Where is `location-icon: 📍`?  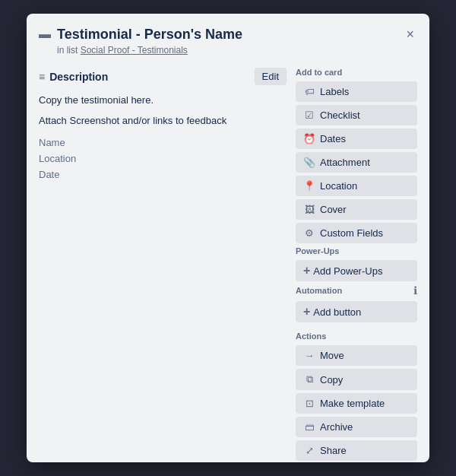 location-icon: 📍 is located at coordinates (309, 186).